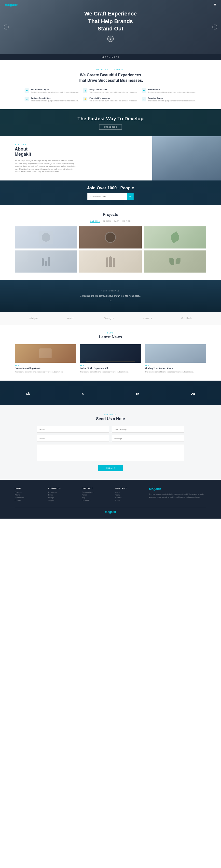 This screenshot has width=221, height=868. I want to click on join-banner: Join Over 1000+ People →, so click(110, 193).